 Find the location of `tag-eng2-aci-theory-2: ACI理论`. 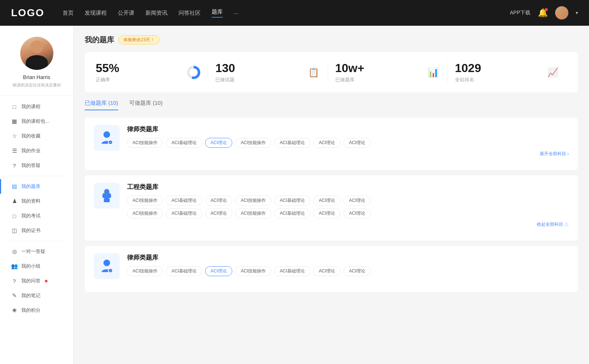

tag-eng2-aci-theory-2: ACI理论 is located at coordinates (327, 213).